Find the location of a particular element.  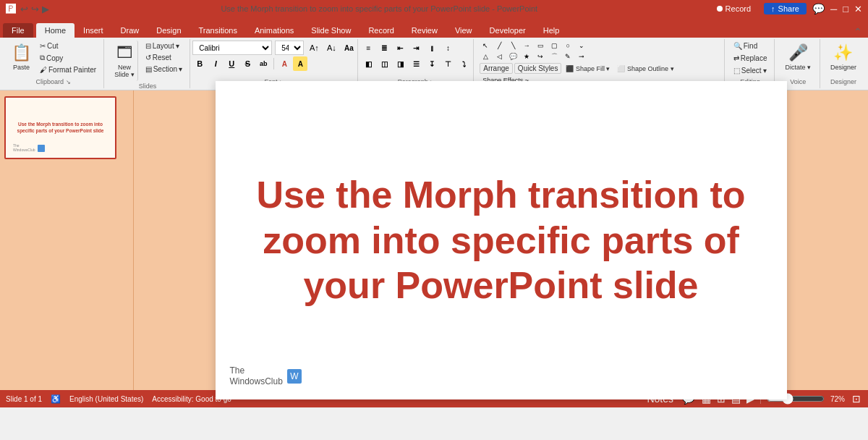

tab-insert: Insert is located at coordinates (93, 30).